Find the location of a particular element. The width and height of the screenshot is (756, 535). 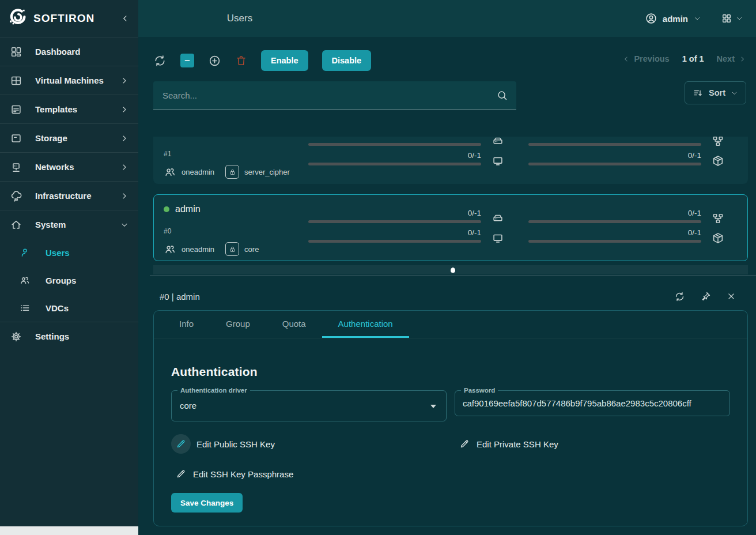

home-icon is located at coordinates (16, 225).